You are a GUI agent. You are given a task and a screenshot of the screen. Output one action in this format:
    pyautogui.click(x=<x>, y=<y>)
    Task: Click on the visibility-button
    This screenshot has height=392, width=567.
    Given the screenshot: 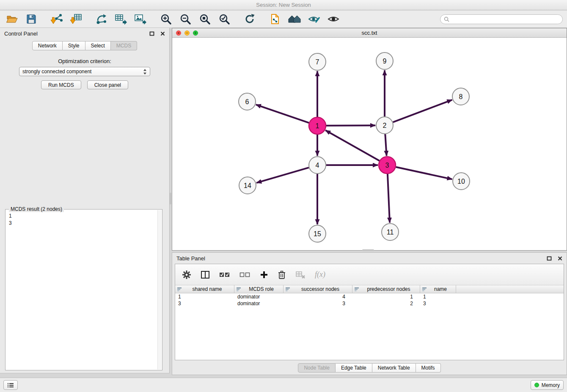 What is the action you would take?
    pyautogui.click(x=333, y=19)
    